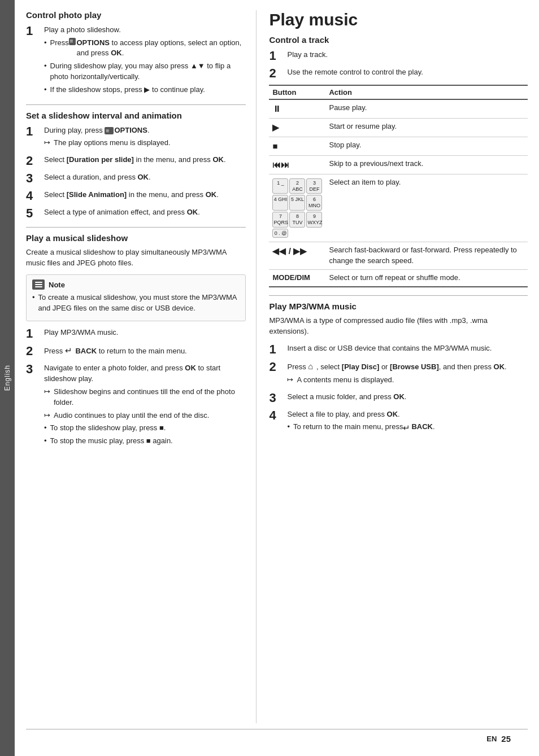 This screenshot has height=756, width=539. What do you see at coordinates (280, 203) in the screenshot?
I see `numpad-4: 4 GHI` at bounding box center [280, 203].